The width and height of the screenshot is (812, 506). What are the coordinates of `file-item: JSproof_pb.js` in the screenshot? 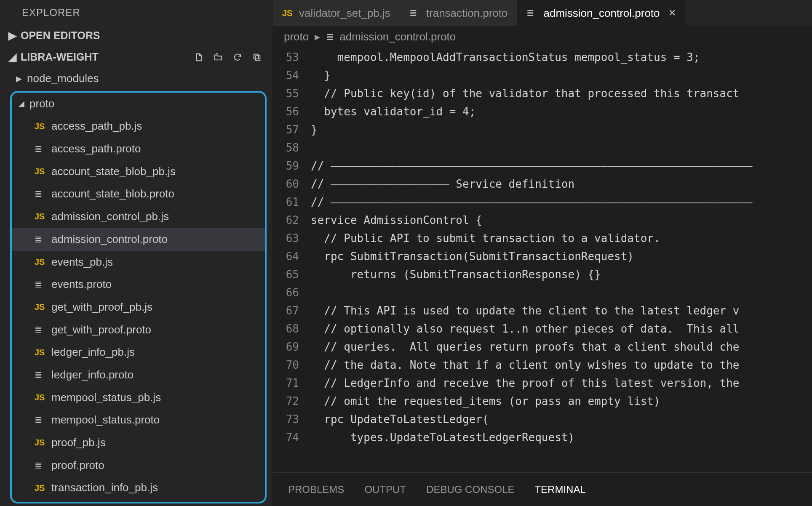 It's located at (138, 443).